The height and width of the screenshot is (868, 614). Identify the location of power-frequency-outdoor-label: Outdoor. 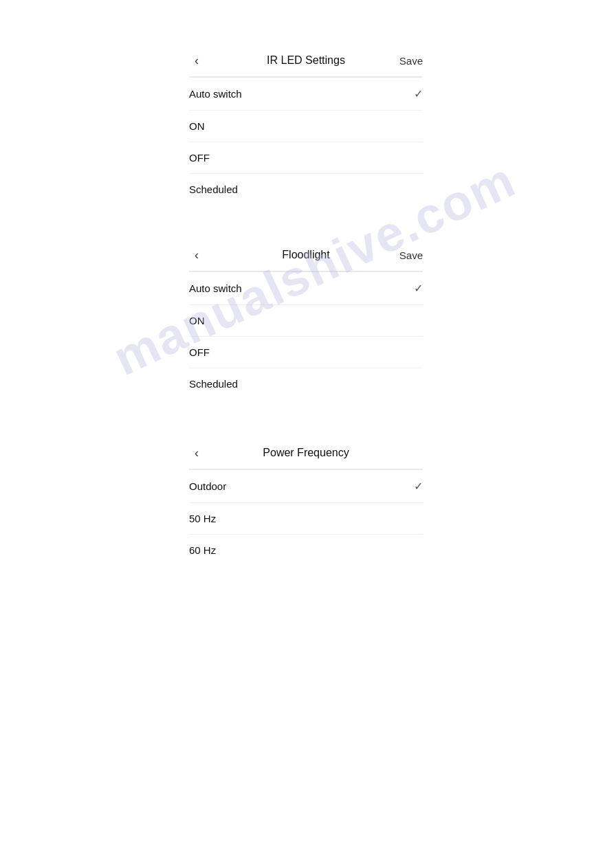
(208, 487).